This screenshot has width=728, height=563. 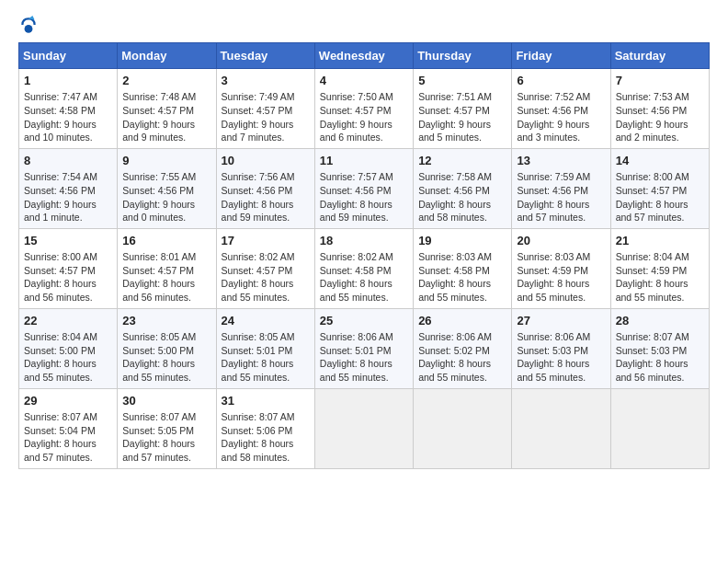 What do you see at coordinates (462, 118) in the screenshot?
I see `day-info: Sunrise: 7:51 AMSunset: 4:57 PMDaylight:…` at bounding box center [462, 118].